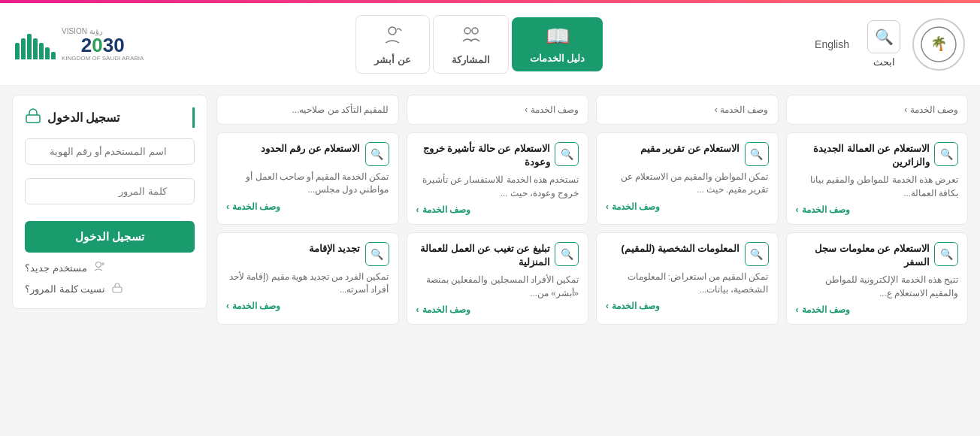  What do you see at coordinates (687, 183) in the screenshot?
I see `service-desc-resident-report: تمكن المواطن والمقيم من الاستعلام عن تقر…` at bounding box center [687, 183].